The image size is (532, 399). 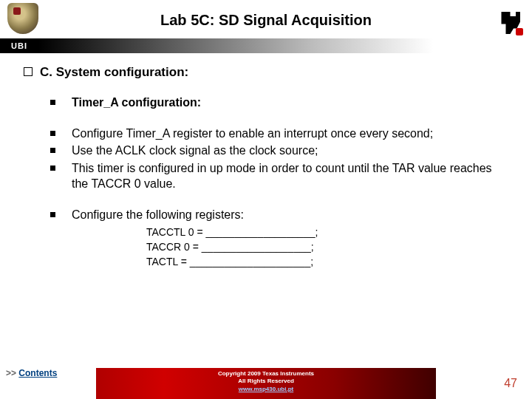 What do you see at coordinates (290, 176) in the screenshot?
I see `bullet-text: This timer is configured in up mode in o…` at bounding box center [290, 176].